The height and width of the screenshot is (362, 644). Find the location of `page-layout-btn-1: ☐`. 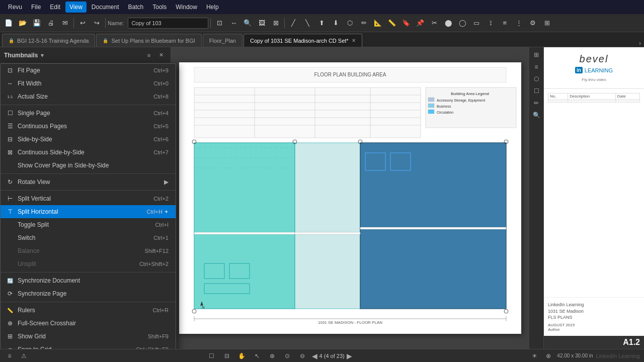

page-layout-btn-1: ☐ is located at coordinates (212, 356).